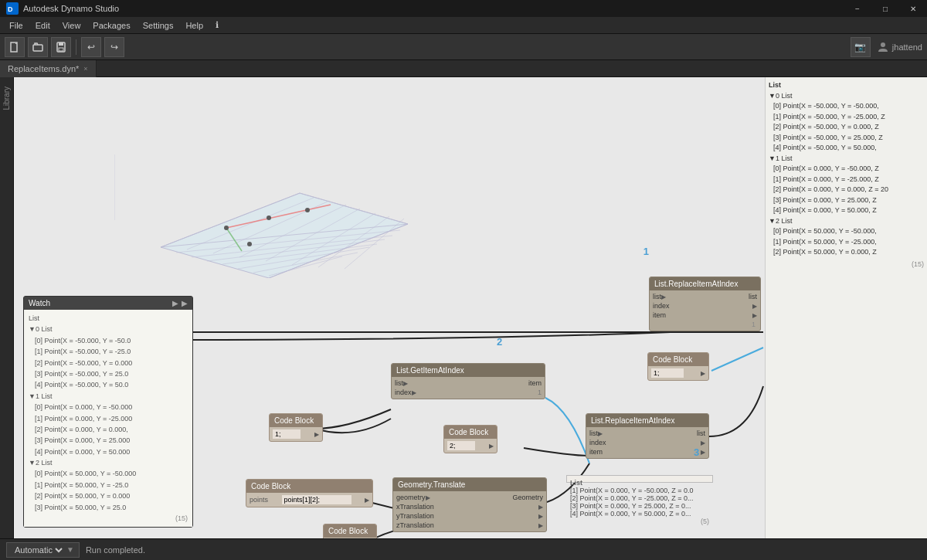 Image resolution: width=927 pixels, height=560 pixels. Describe the element at coordinates (491, 446) in the screenshot. I see `code-block-2-port: ▶` at that location.